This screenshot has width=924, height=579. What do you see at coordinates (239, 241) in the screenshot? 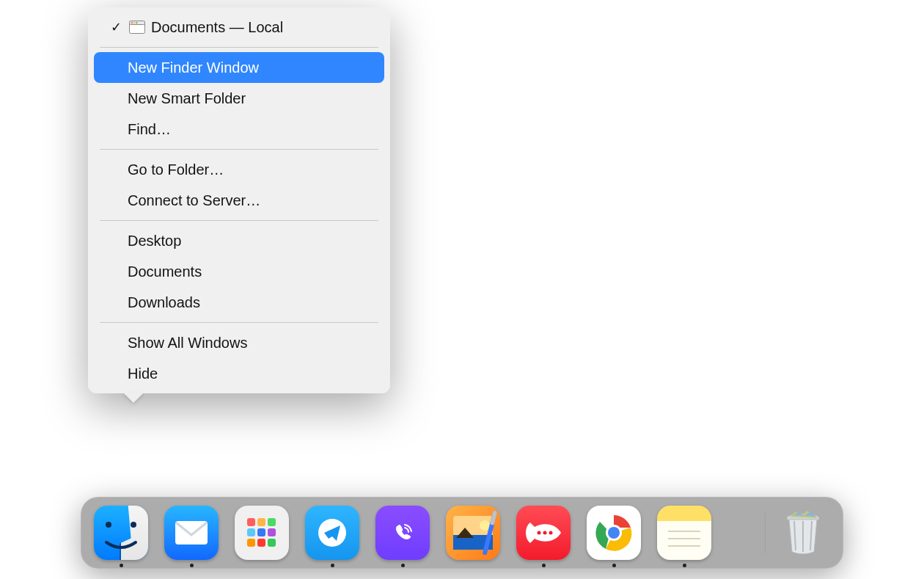
I see `menu-place-desktop: Desktop` at bounding box center [239, 241].